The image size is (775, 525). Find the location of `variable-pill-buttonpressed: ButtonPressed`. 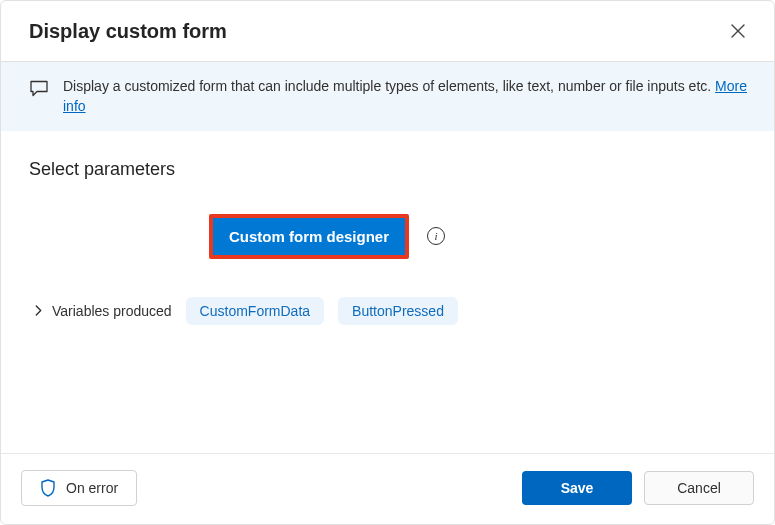

variable-pill-buttonpressed: ButtonPressed is located at coordinates (398, 311).